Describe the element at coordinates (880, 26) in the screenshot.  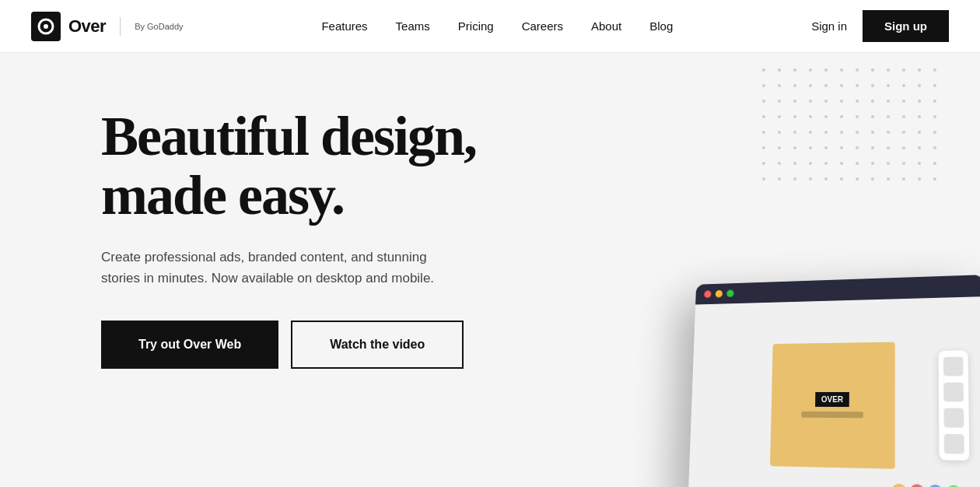
I see `nav-actions: Sign in Sign up` at that location.